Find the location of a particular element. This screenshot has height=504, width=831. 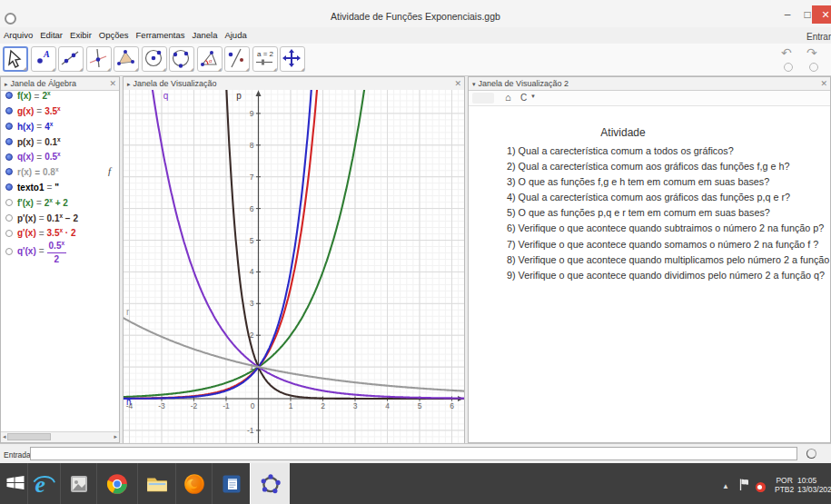

sign-in-link: Entrar... is located at coordinates (819, 36).